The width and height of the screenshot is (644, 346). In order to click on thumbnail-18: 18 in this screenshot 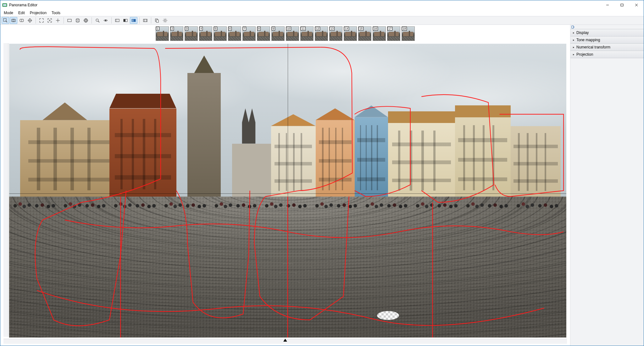, I will do `click(408, 34)`.